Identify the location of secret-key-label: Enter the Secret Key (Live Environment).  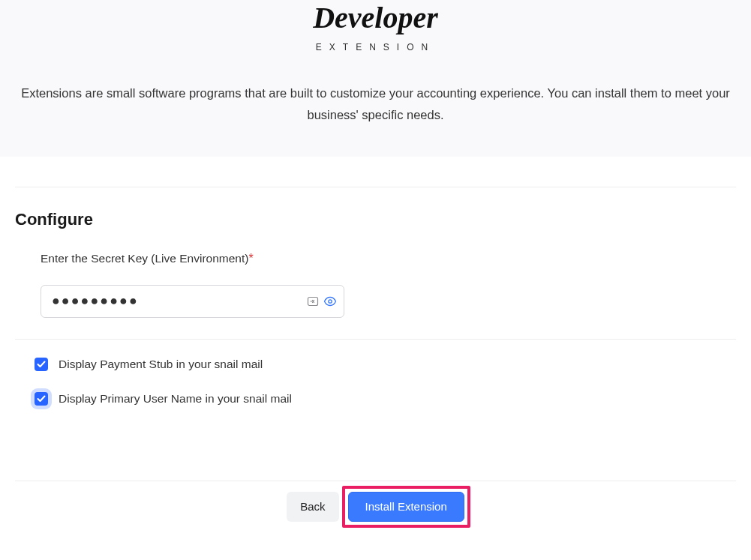
(144, 258).